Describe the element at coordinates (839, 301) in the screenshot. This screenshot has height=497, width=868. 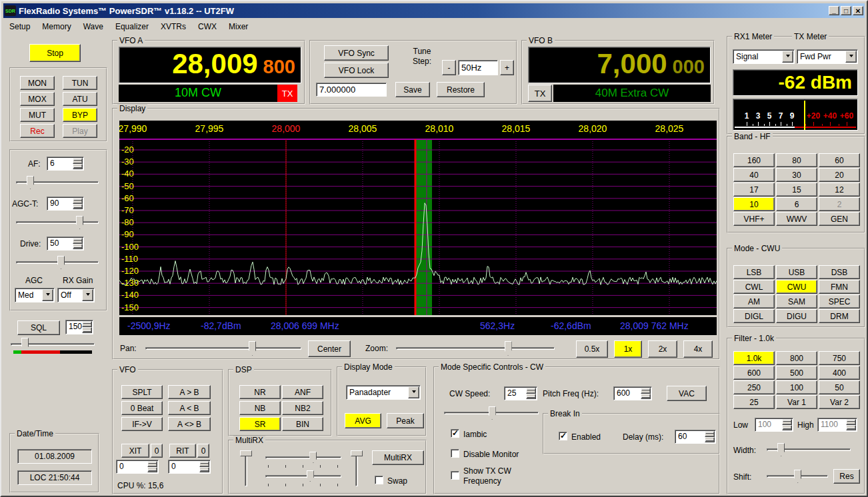
I see `mode-button-spec: SPEC` at that location.